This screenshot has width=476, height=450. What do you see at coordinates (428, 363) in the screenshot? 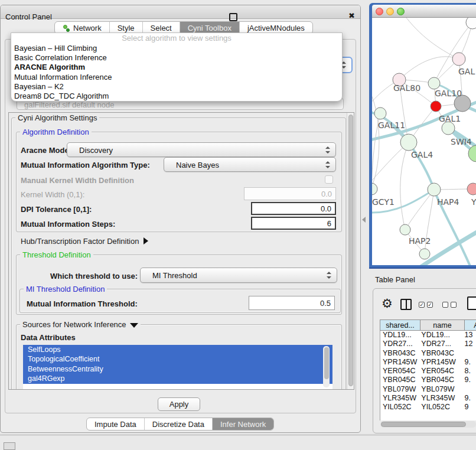
I see `table-row: YPR145WYPR145W9.` at bounding box center [428, 363].